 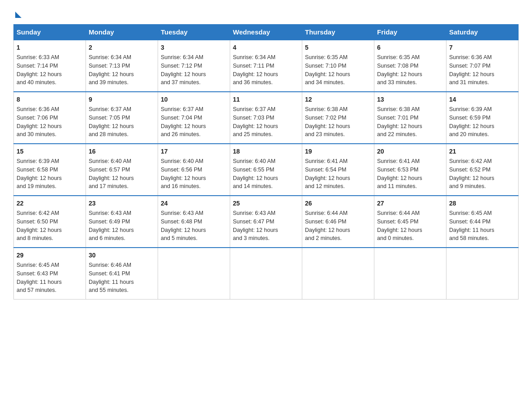 I want to click on day-number: 21, so click(x=482, y=151).